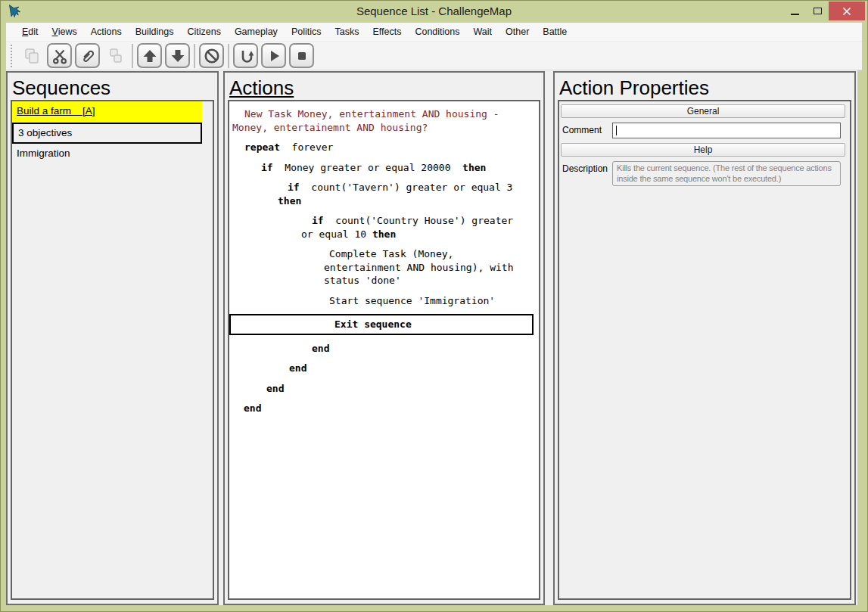 The height and width of the screenshot is (612, 868). I want to click on play-button, so click(274, 56).